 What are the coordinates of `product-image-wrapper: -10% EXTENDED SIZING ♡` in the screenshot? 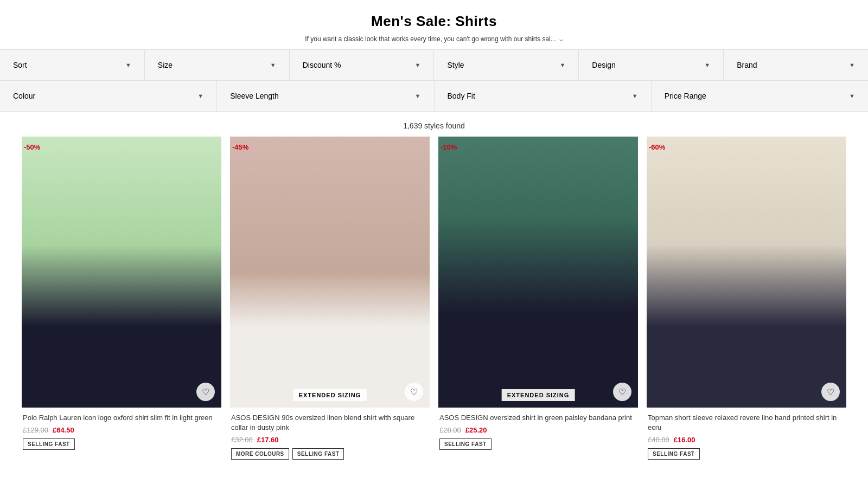 It's located at (538, 272).